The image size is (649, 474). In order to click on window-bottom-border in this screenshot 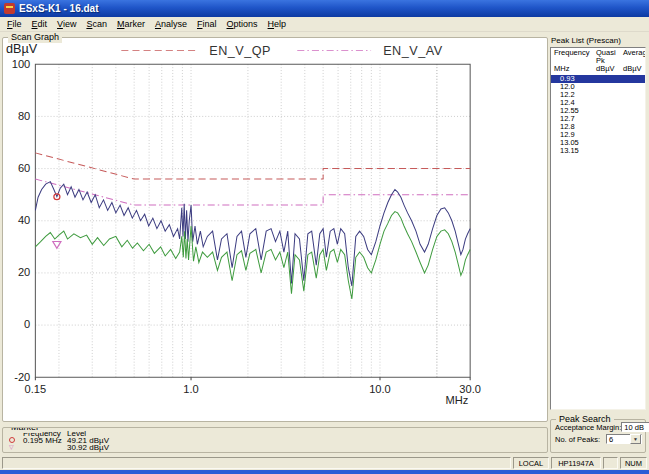, I will do `click(324, 472)`.